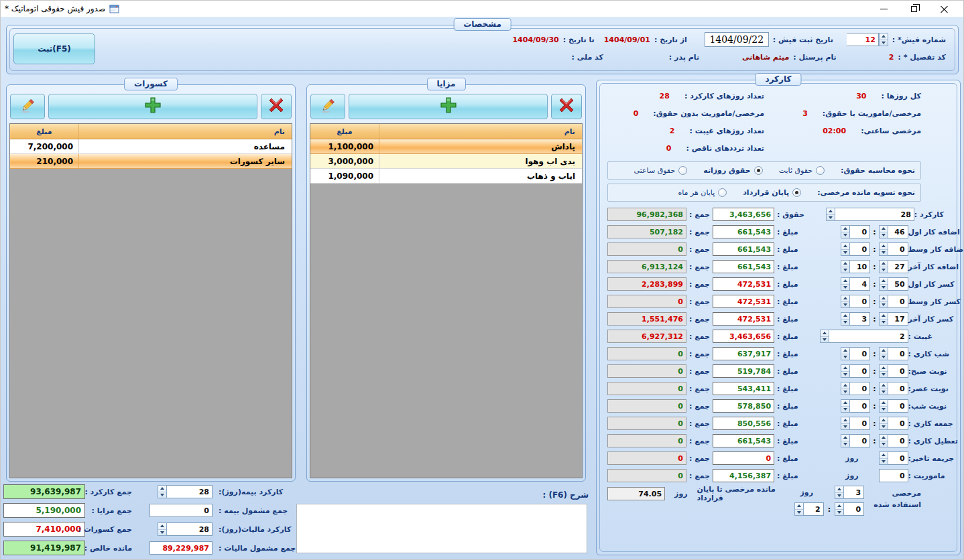 This screenshot has height=560, width=964. What do you see at coordinates (849, 492) in the screenshot?
I see `numeric-spinner: 3` at bounding box center [849, 492].